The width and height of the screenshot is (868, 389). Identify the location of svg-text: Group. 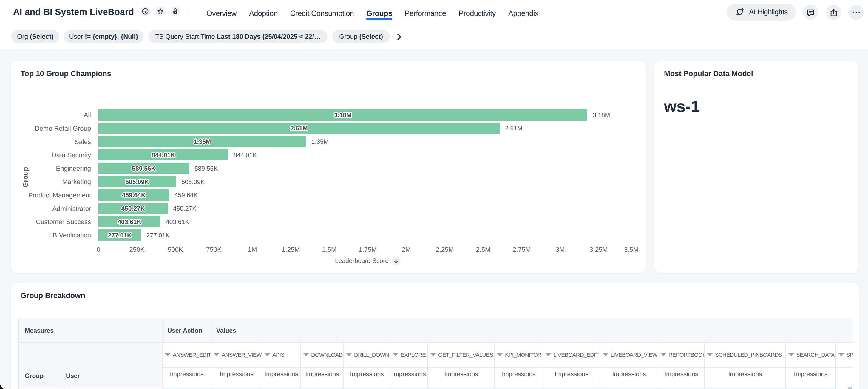
(26, 177).